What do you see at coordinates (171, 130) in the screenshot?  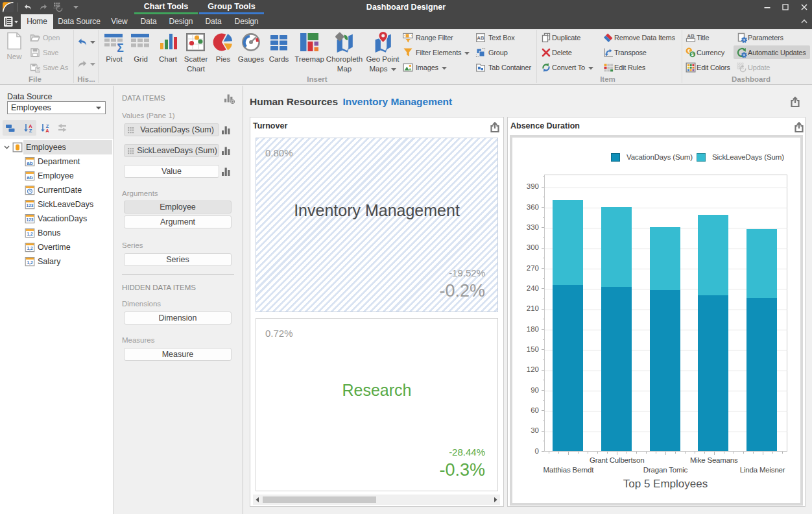 I see `data-item-chip-vacationdays-sum-: VacationDays (Sum)` at bounding box center [171, 130].